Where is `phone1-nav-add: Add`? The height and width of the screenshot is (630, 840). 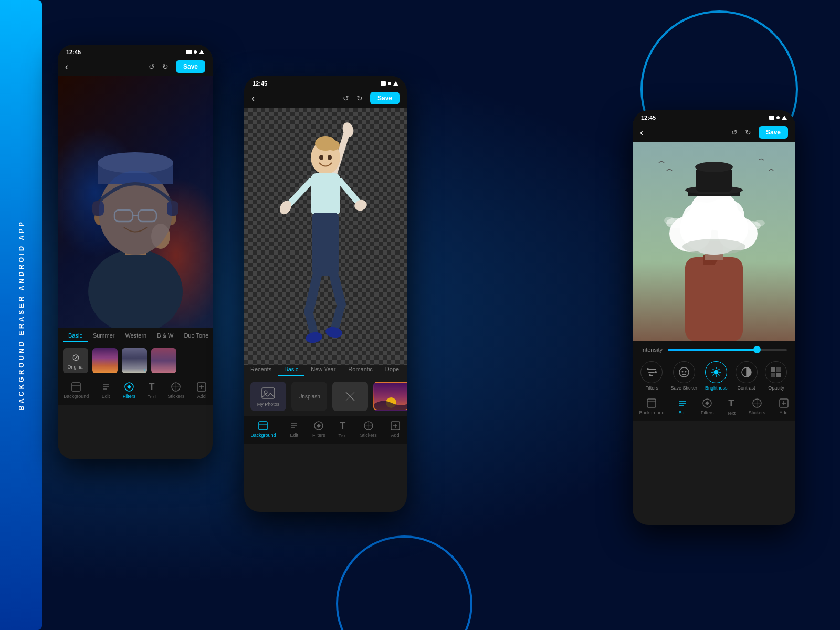
phone1-nav-add: Add is located at coordinates (202, 391).